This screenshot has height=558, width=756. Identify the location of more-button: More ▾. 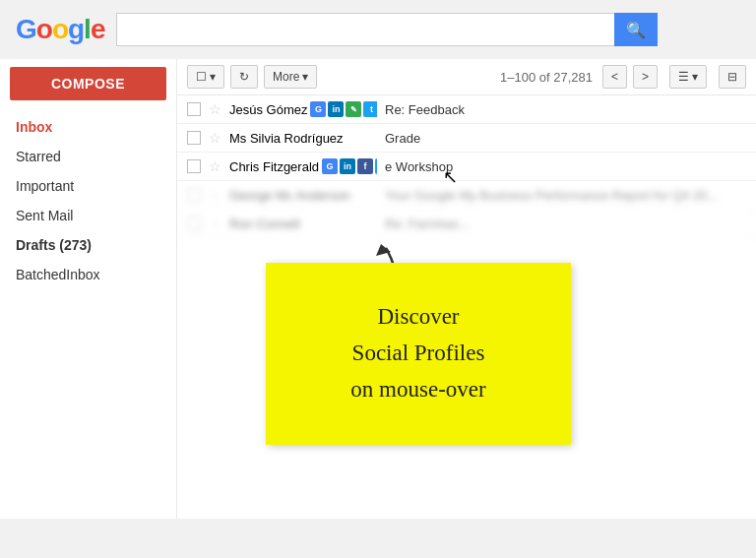
(290, 77).